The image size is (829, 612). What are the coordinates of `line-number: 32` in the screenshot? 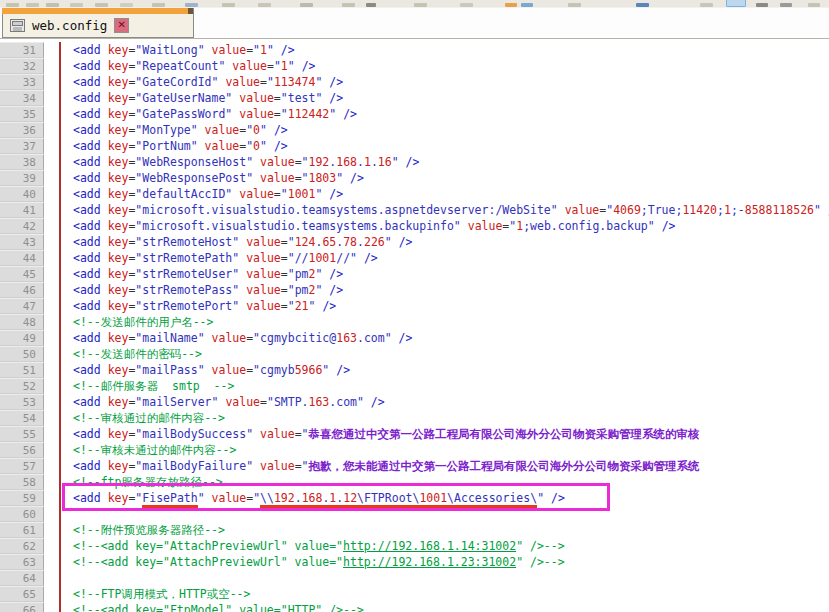 It's located at (22, 66).